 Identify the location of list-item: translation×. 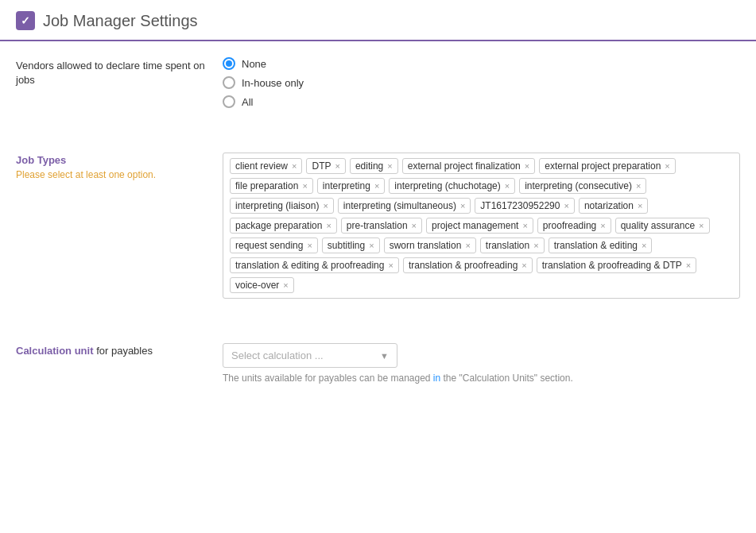
(512, 245).